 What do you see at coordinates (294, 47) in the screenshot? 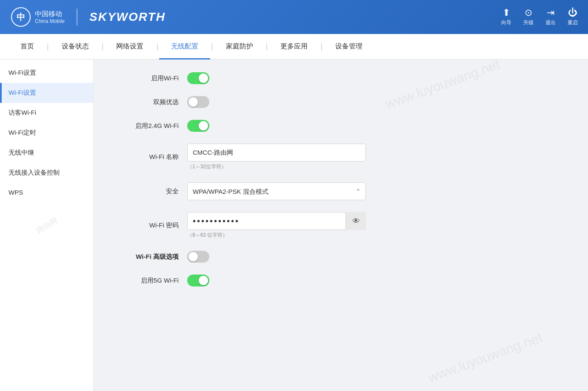
I see `nav-more-apps: 更多应用` at bounding box center [294, 47].